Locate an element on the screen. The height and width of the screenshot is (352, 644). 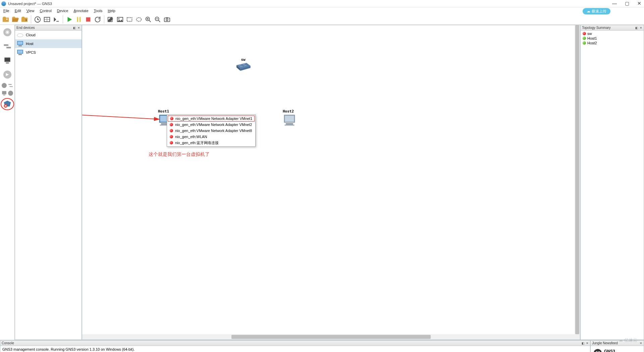
watermark: ☁ 亿速云 is located at coordinates (628, 340).